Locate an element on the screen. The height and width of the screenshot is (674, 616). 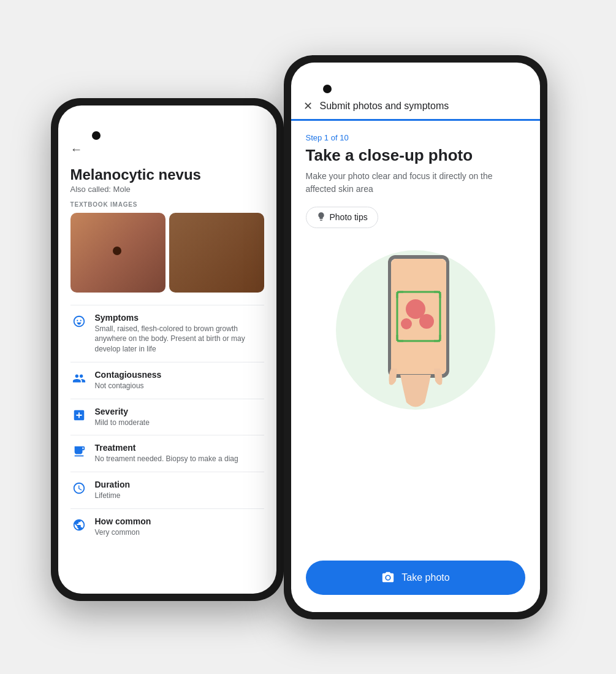
severity-text: Severity Mild to moderate is located at coordinates (123, 417).